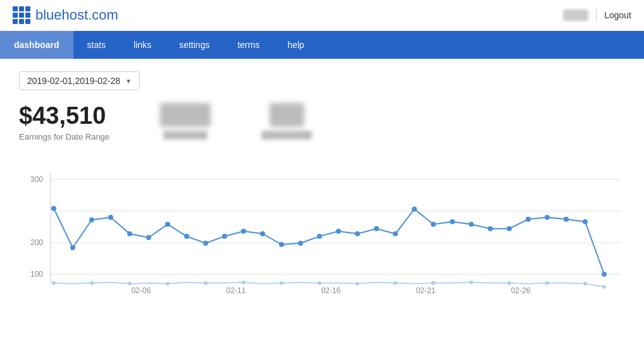 The width and height of the screenshot is (644, 362). I want to click on logo-text: bluehost.com, so click(77, 15).